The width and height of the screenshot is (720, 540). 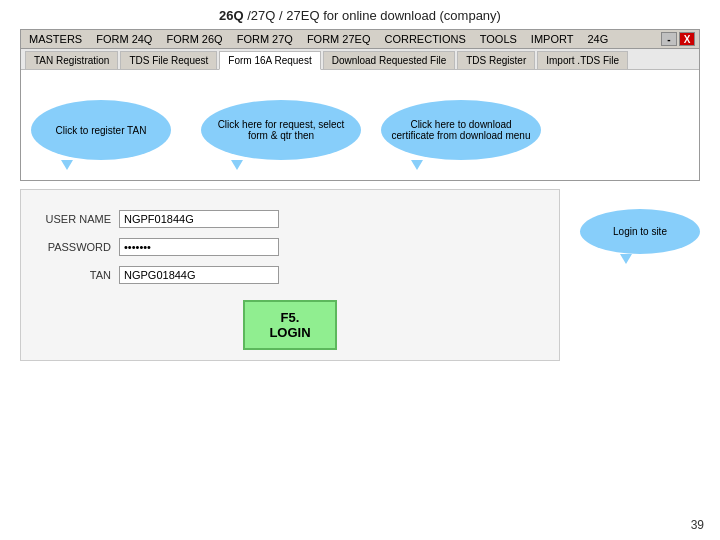 I want to click on tan-input, so click(x=199, y=275).